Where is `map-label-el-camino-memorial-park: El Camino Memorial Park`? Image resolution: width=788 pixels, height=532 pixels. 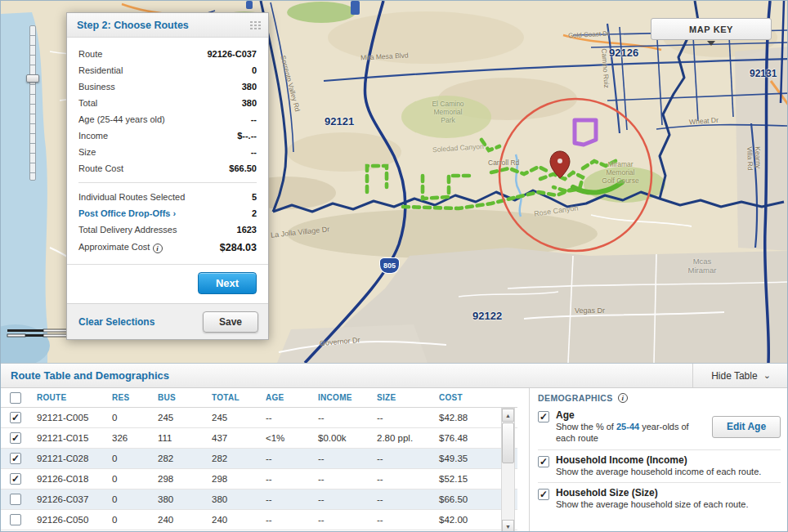 map-label-el-camino-memorial-park: El Camino Memorial Park is located at coordinates (448, 113).